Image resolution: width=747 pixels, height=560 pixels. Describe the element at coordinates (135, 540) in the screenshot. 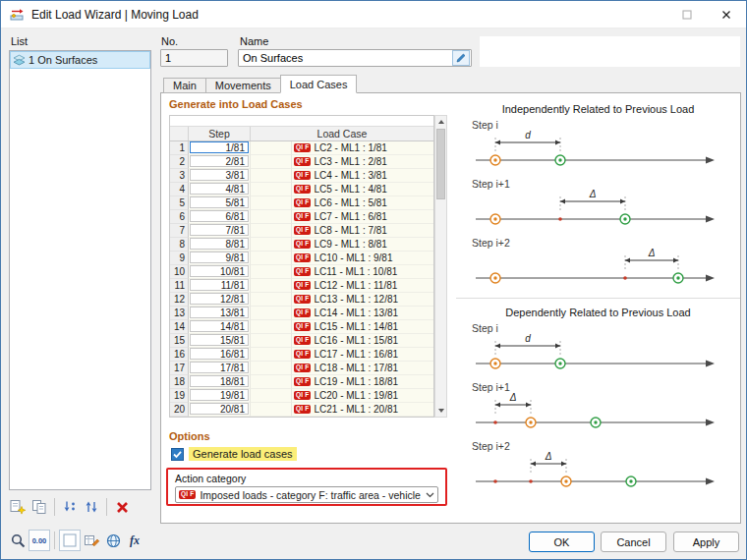

I see `formula-button: fx` at that location.